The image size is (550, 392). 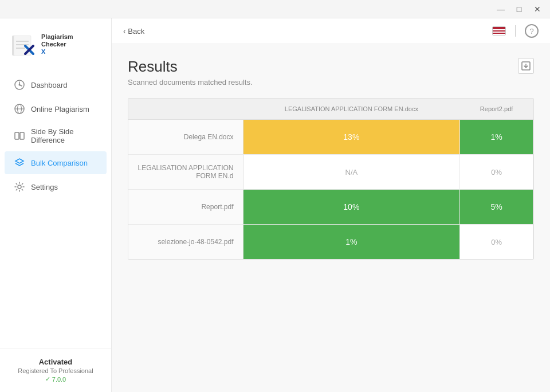 What do you see at coordinates (516, 31) in the screenshot?
I see `divider` at bounding box center [516, 31].